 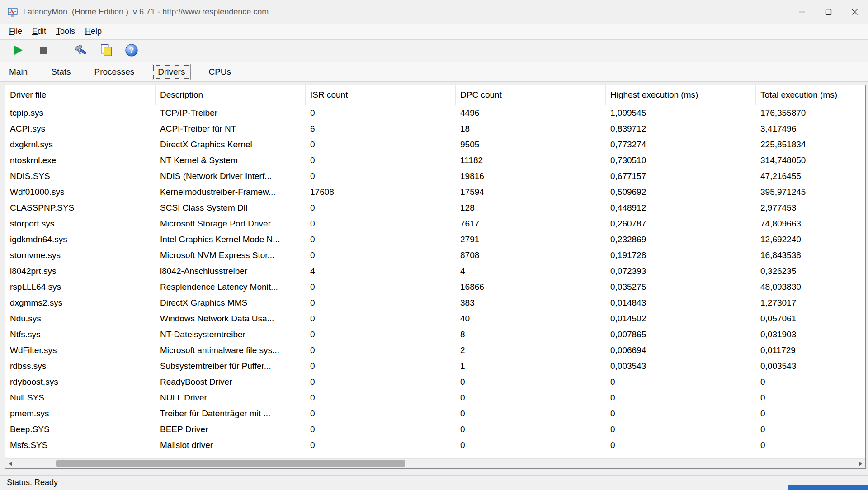 I want to click on table-row: stornvme.sysMicrosoft NVM Express Stor..…, so click(x=435, y=255).